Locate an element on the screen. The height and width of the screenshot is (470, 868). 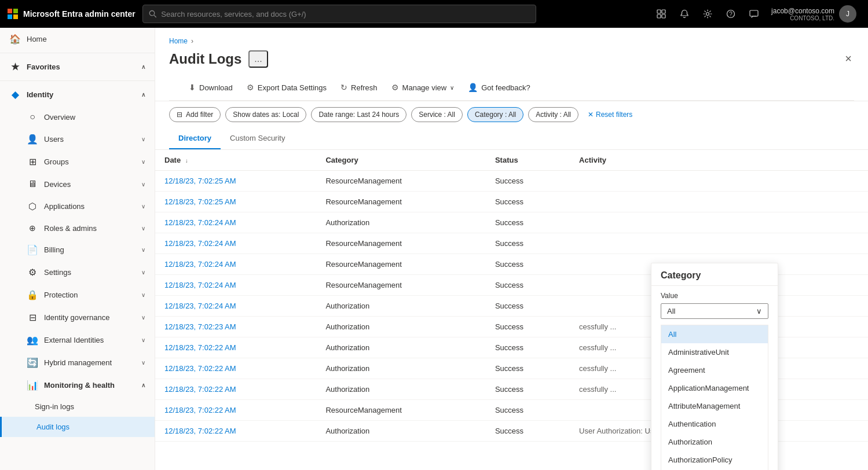
close-button: × is located at coordinates (848, 59).